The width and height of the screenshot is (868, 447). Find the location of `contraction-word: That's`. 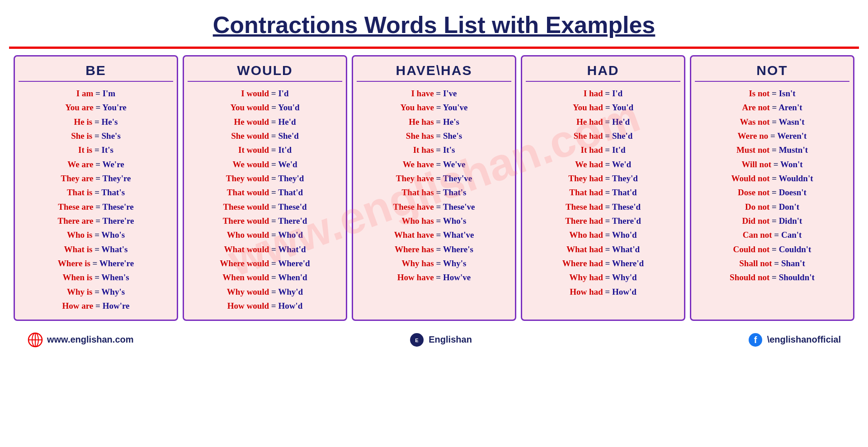

contraction-word: That's is located at coordinates (113, 193).